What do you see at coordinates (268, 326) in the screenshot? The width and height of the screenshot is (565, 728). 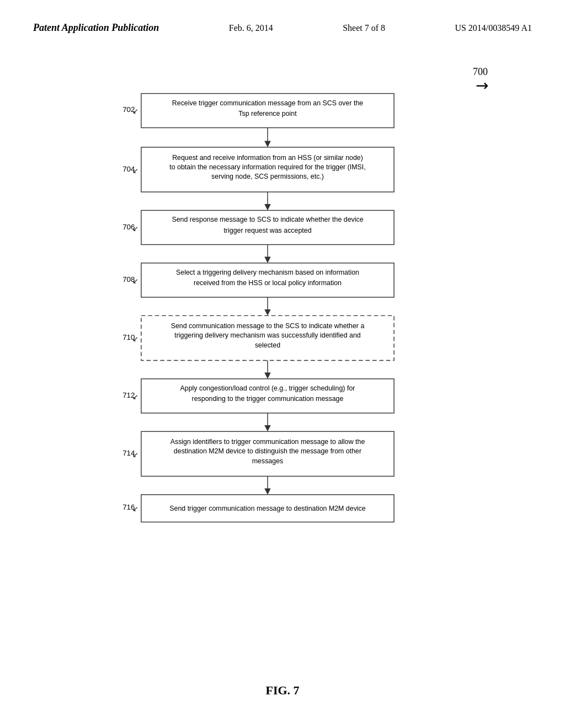 I see `svg-text:Send communication message to : Send communication message to the SCS to…` at bounding box center [268, 326].